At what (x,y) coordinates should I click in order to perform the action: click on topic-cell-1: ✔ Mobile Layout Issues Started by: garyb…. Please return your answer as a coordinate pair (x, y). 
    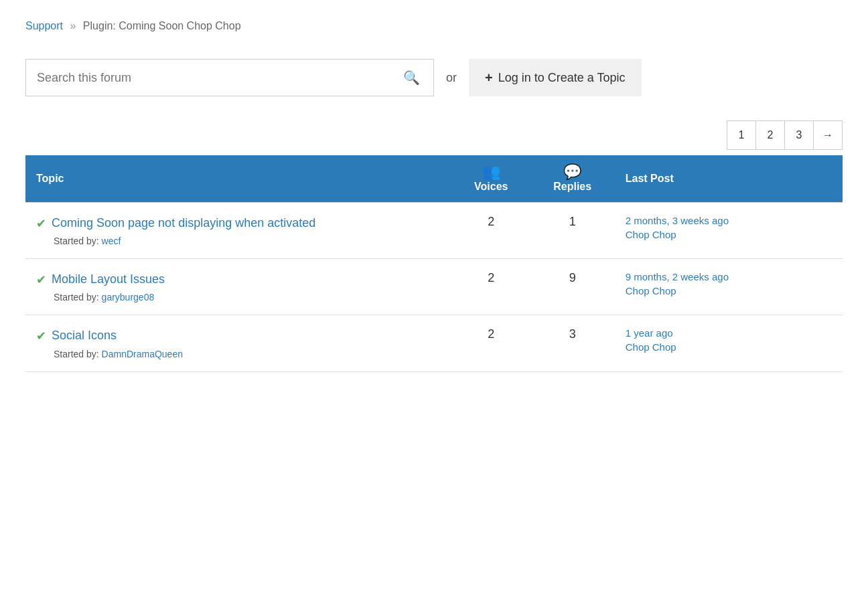
    Looking at the image, I should click on (238, 287).